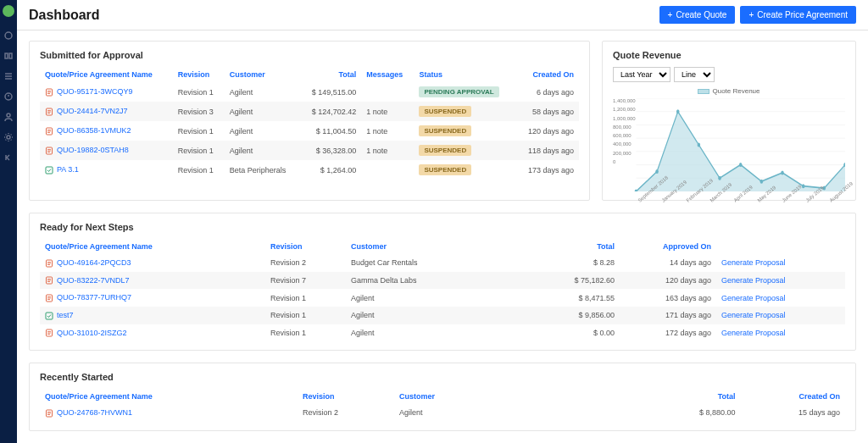 The width and height of the screenshot is (868, 443). What do you see at coordinates (442, 15) in the screenshot?
I see `topbar: Dashboard +Create Quote +Create Price Ag…` at bounding box center [442, 15].